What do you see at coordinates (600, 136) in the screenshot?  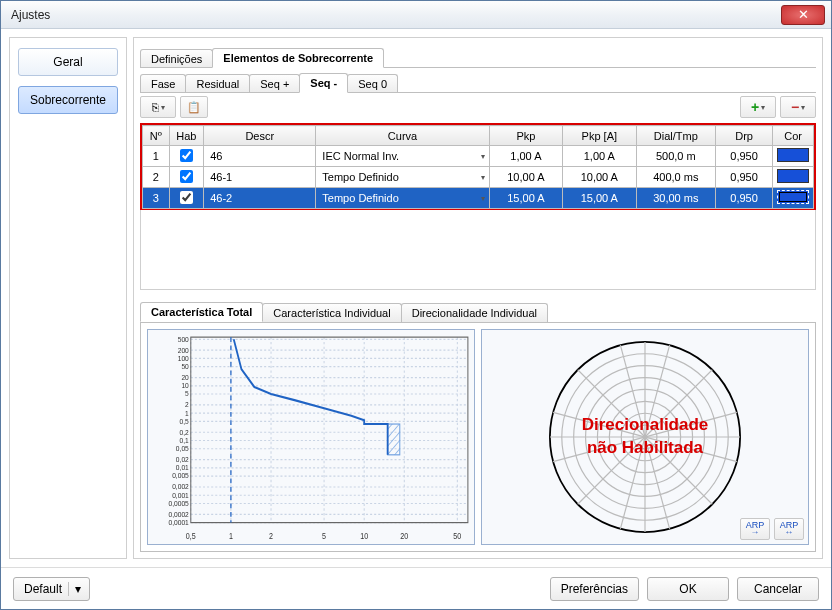 I see `col-pkpA: Pkp [A]` at bounding box center [600, 136].